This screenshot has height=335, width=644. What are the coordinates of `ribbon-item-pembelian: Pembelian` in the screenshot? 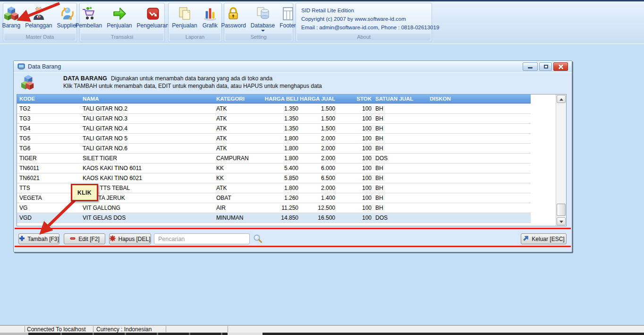 It's located at (89, 17).